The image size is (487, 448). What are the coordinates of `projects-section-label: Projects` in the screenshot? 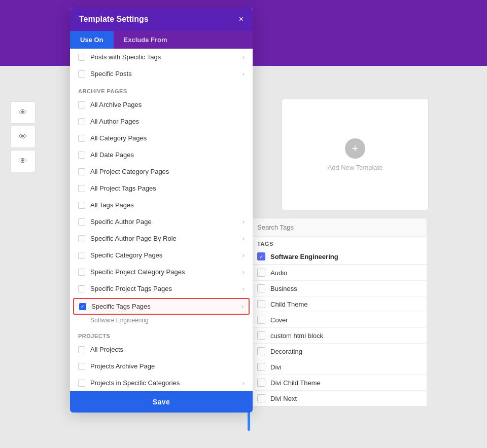 It's located at (161, 334).